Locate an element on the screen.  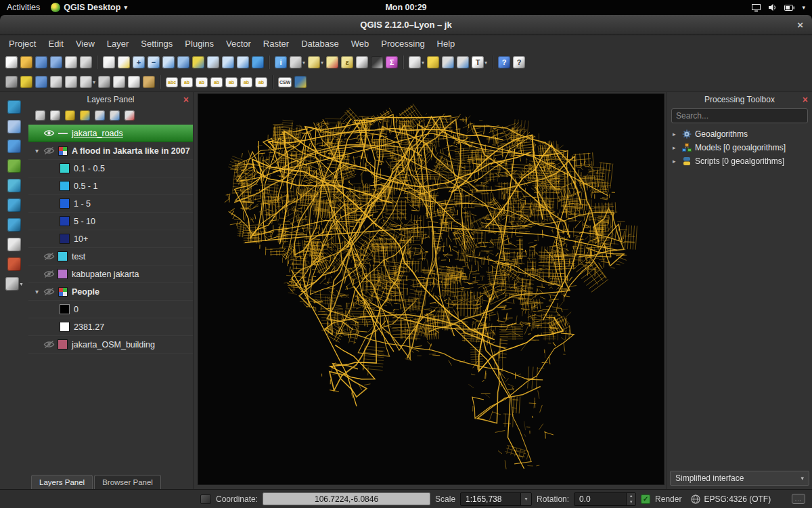
map-refresh-icon is located at coordinates (258, 62).